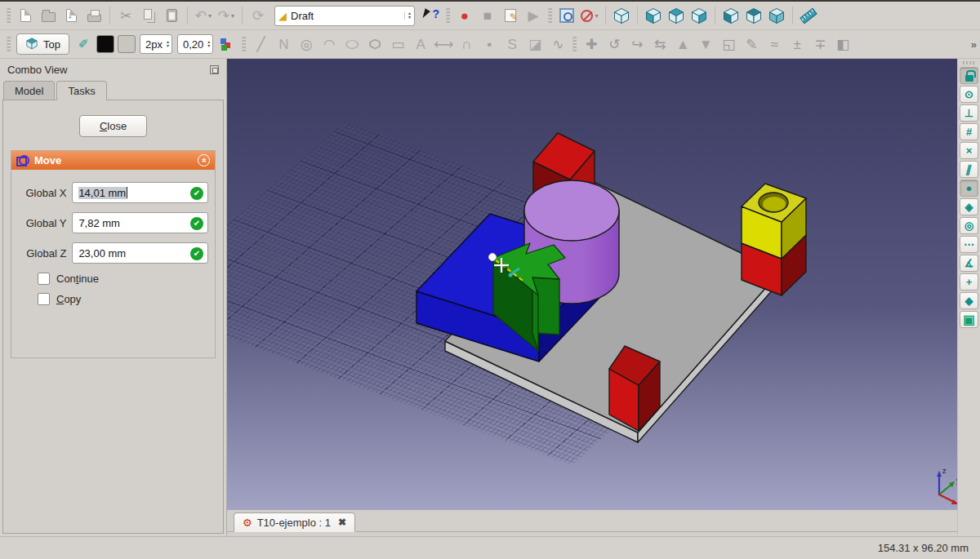 The height and width of the screenshot is (559, 980). I want to click on draft-offset-icon: ↪, so click(637, 44).